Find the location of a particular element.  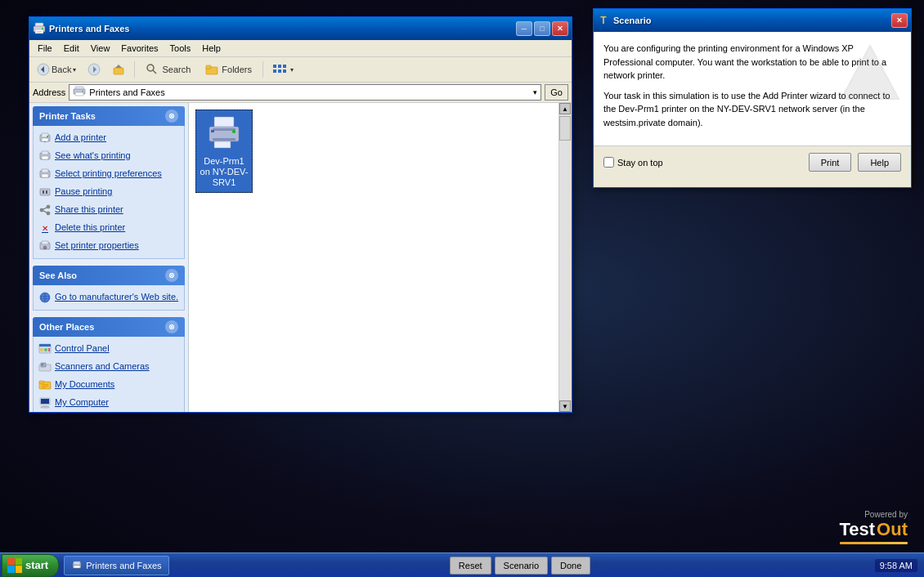

address-dropdown-icon: ▾ is located at coordinates (535, 92).